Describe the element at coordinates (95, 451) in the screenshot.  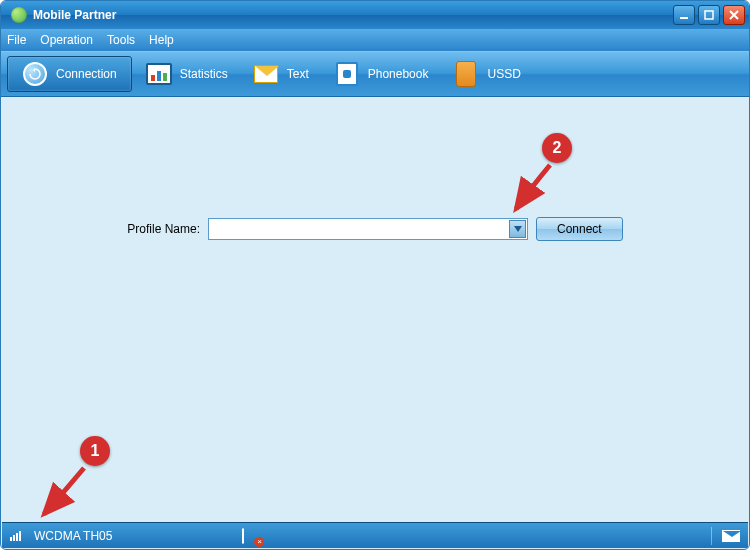
I see `annotation-callout-1: 1` at that location.